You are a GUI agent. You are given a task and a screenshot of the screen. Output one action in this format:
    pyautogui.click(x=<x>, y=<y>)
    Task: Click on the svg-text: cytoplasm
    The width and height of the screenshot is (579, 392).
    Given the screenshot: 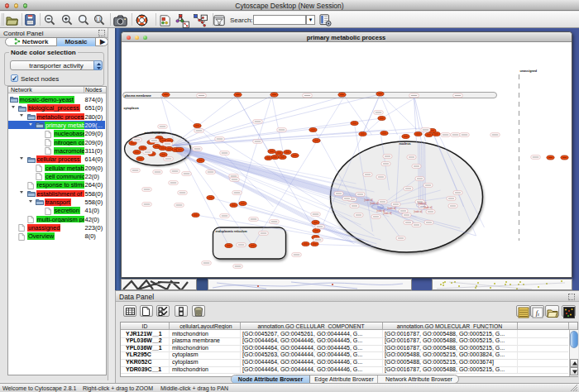 What is the action you would take?
    pyautogui.click(x=131, y=108)
    